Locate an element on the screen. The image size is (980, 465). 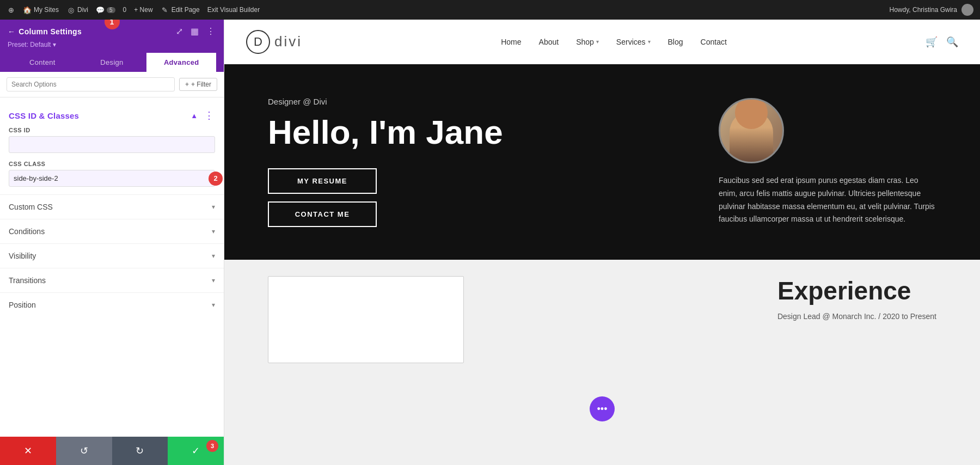
avatar-head is located at coordinates (751, 113).